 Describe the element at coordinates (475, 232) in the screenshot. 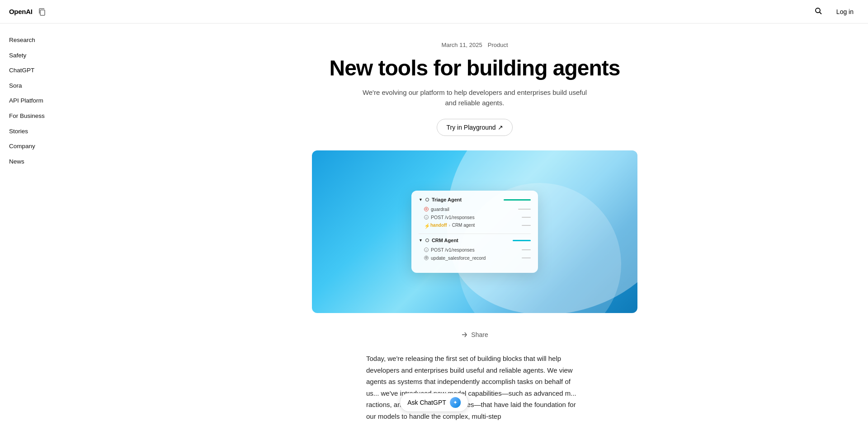

I see `hero-image: ▼ Triage Agent ⊕ guardrail` at that location.